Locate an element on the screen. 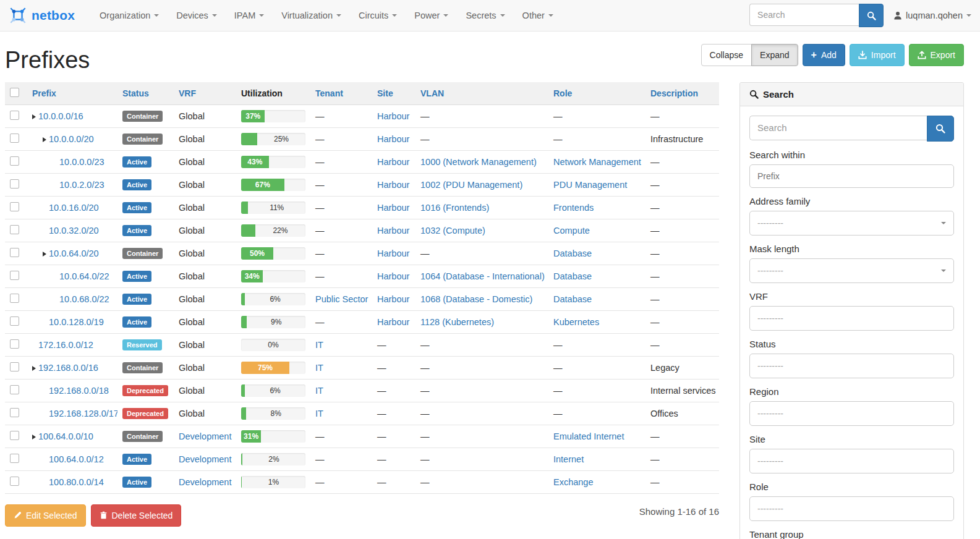 This screenshot has height=539, width=980. prefix-link: 100.80.0.0/14 is located at coordinates (77, 482).